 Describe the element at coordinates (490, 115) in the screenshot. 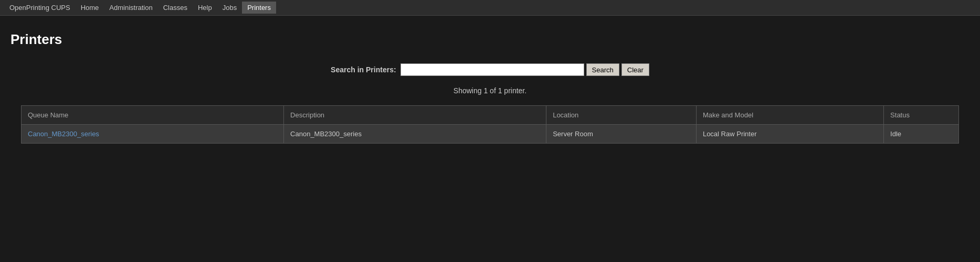

I see `table-header: Queue Name Description Location Make and…` at that location.